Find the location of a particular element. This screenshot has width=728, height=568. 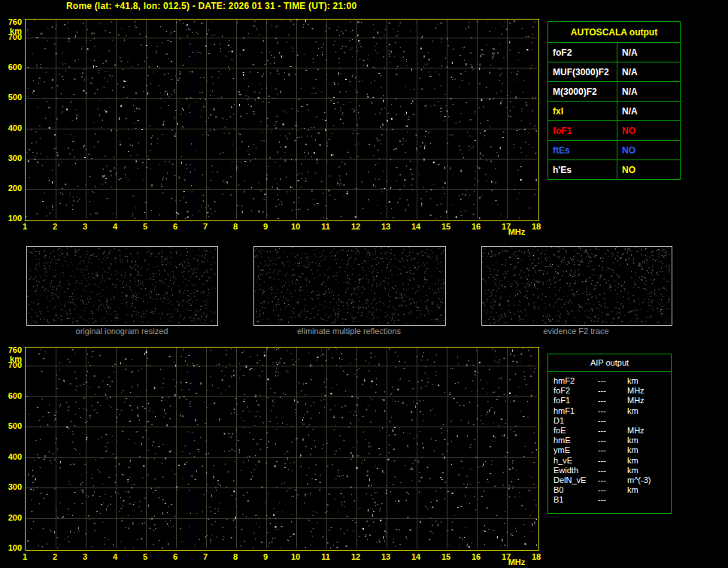

y-tick-label: 300 is located at coordinates (15, 488).